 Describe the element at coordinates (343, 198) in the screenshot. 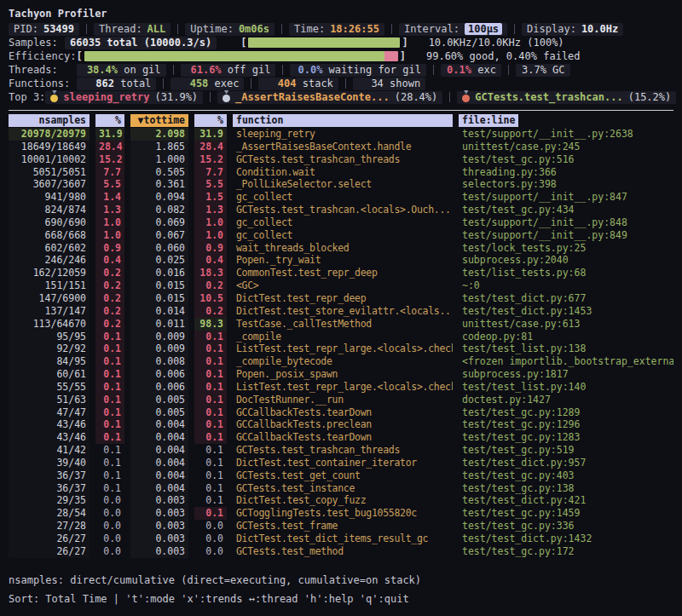

I see `function-cell: gc_collect` at that location.